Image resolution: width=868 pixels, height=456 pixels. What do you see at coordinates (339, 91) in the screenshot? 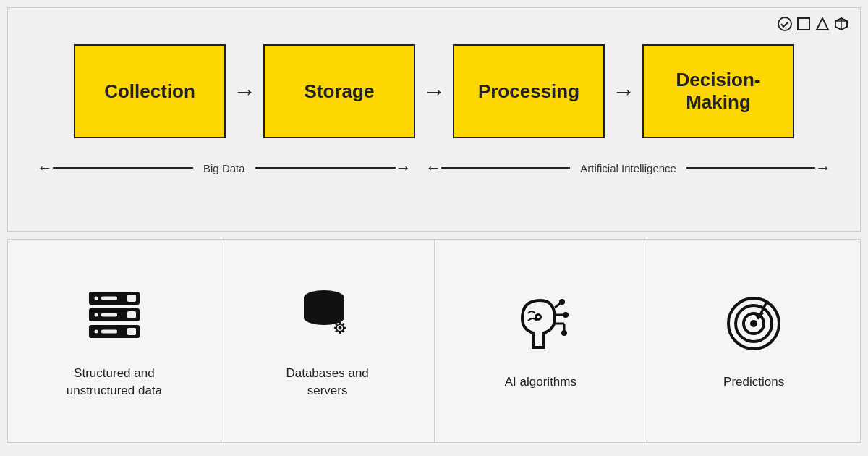
I see `storage-box: Storage` at bounding box center [339, 91].